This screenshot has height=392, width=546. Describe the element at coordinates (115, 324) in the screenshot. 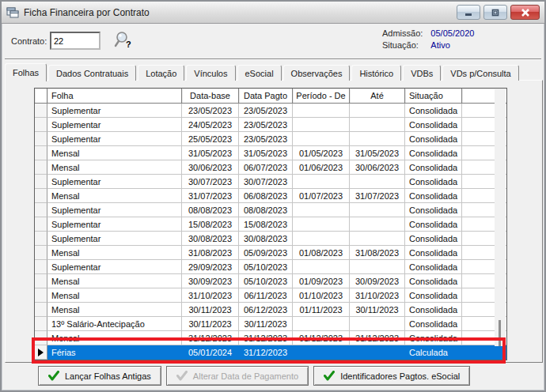

I see `cell-folha: 13º Salário-Antecipação` at that location.